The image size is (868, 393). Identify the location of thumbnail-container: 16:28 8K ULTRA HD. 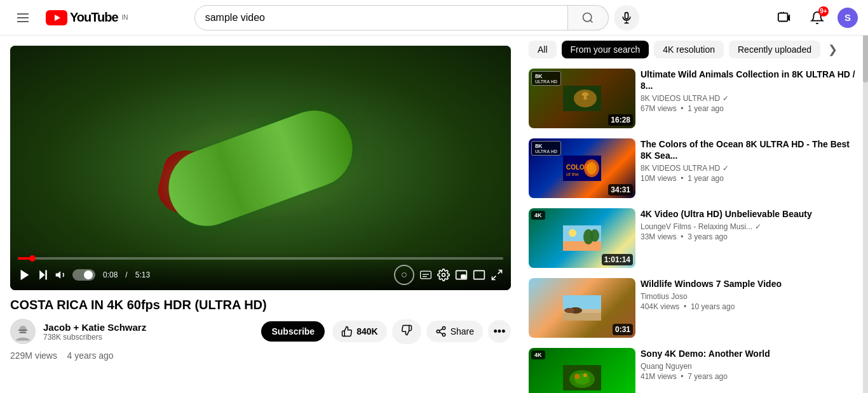
(582, 98).